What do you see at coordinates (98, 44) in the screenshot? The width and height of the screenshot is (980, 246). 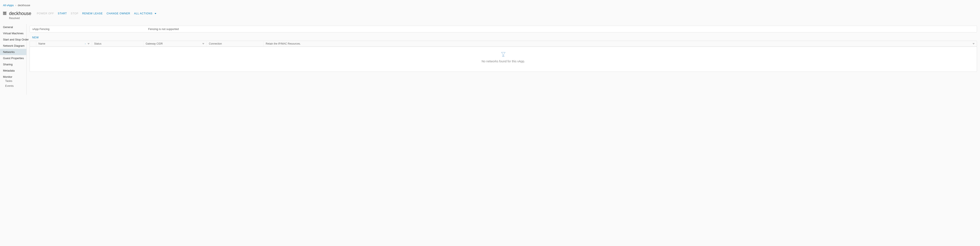 I see `column-status-label: Status` at bounding box center [98, 44].